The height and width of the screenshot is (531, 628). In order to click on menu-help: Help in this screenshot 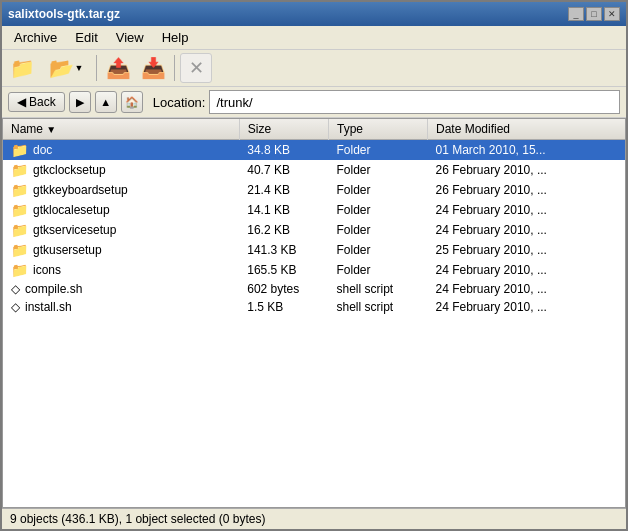, I will do `click(176, 38)`.